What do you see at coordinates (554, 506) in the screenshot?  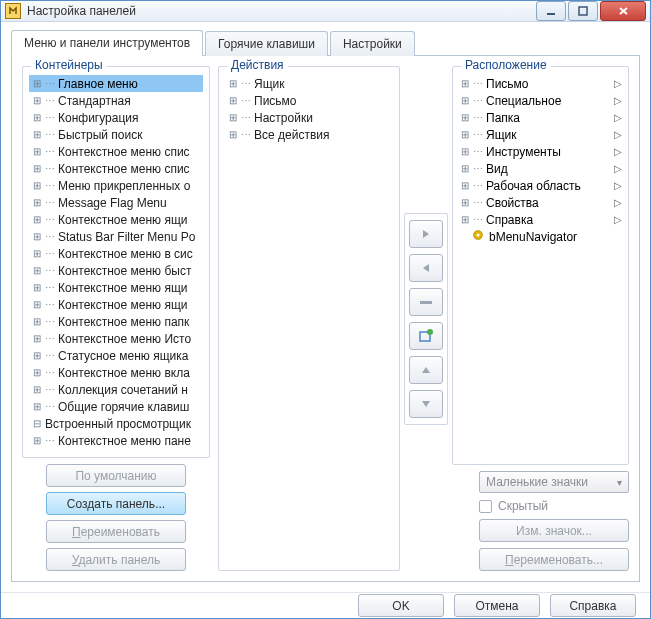 I see `hidden-checkbox-row: Скрытый` at bounding box center [554, 506].